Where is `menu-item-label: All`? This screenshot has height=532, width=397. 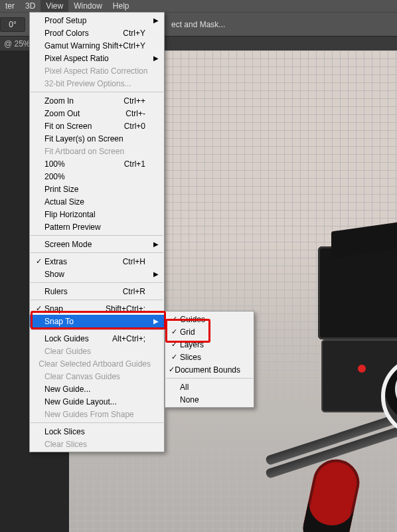
menu-item-label: All is located at coordinates (185, 387).